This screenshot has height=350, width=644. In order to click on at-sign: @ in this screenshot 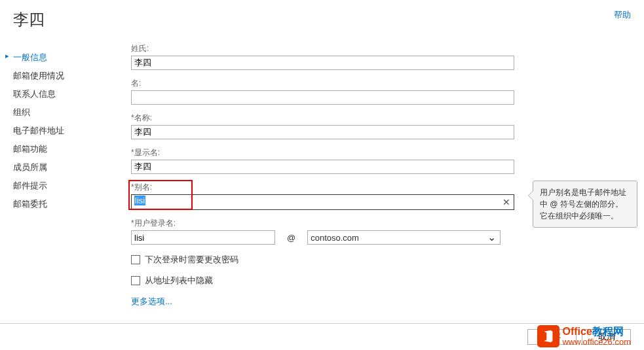, I will do `click(291, 238)`.